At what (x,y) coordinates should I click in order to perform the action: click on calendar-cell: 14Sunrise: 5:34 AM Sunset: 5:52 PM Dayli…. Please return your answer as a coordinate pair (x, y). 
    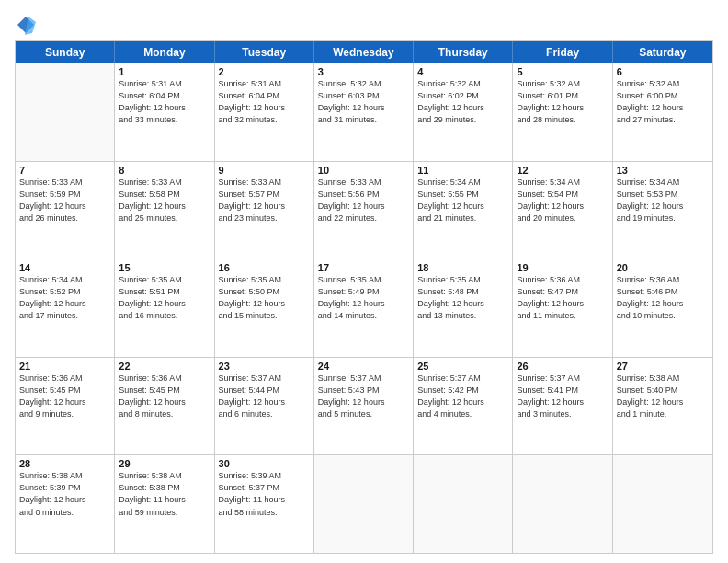
    Looking at the image, I should click on (65, 308).